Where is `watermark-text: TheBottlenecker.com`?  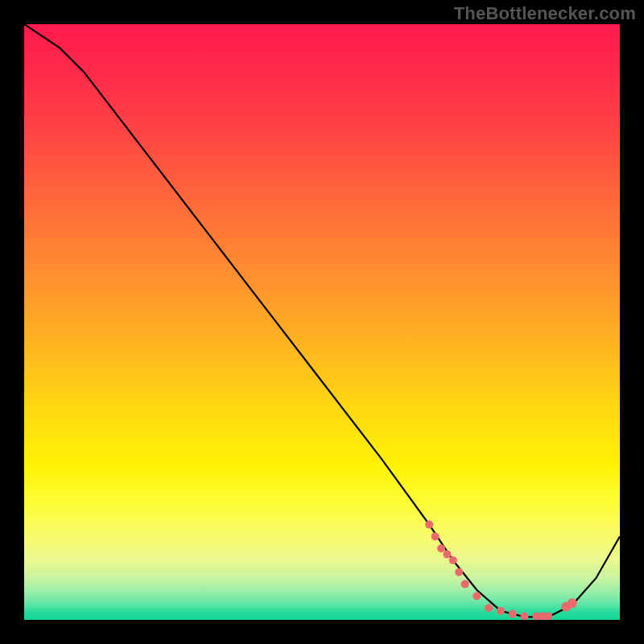 watermark-text: TheBottlenecker.com is located at coordinates (545, 14).